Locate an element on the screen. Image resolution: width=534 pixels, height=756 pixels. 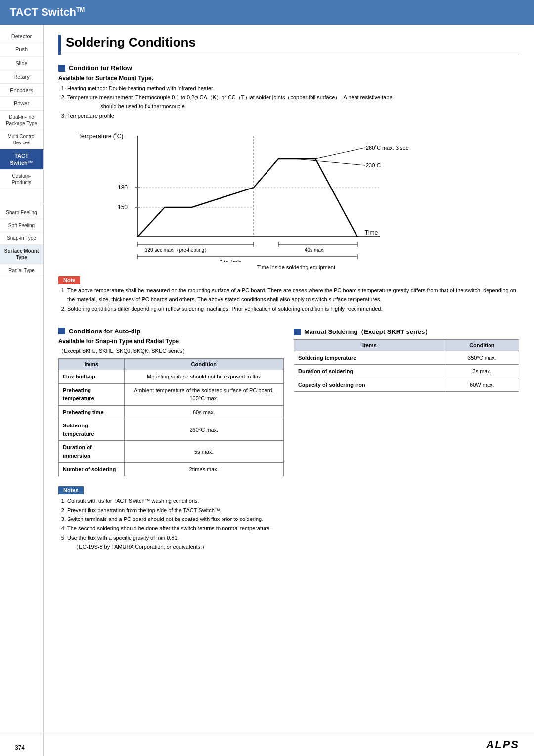
auto-dip-duration-cond: 5s max. is located at coordinates (204, 452).